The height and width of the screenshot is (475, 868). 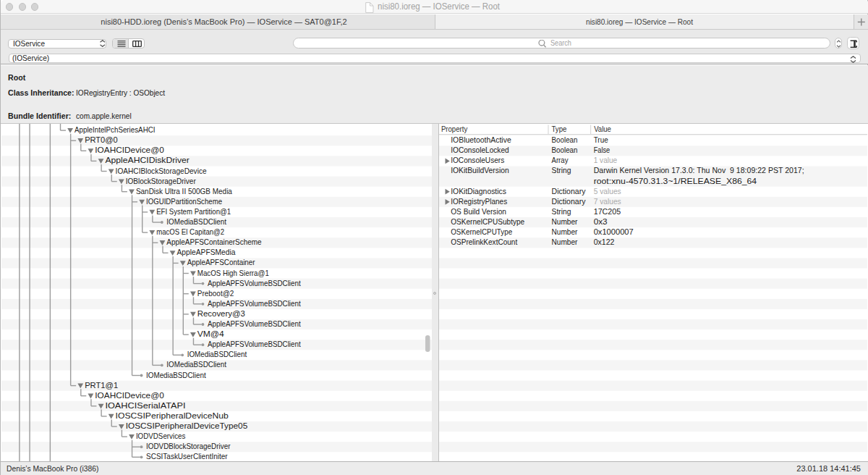 What do you see at coordinates (699, 171) in the screenshot?
I see `svg-text:Darwin Kernel Version 17.3.0:: Darwin Kernel Version 17.3.0: Thu Nov 9 …` at bounding box center [699, 171].